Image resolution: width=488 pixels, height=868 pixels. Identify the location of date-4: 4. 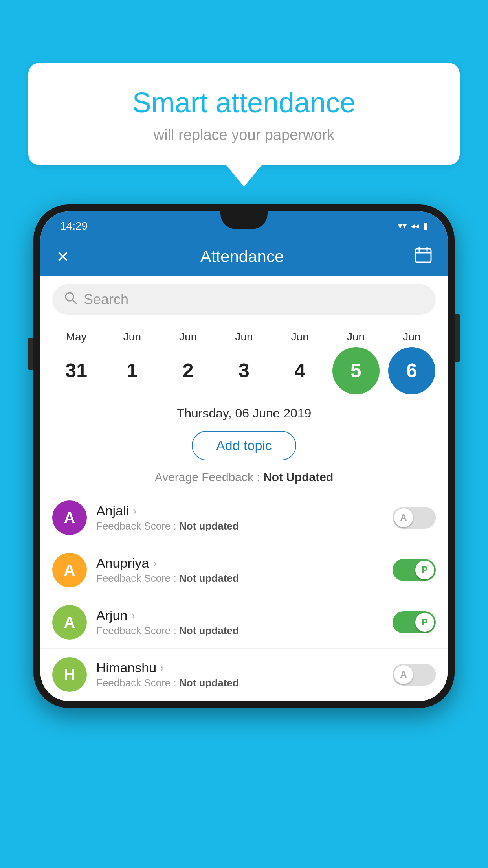
(300, 371).